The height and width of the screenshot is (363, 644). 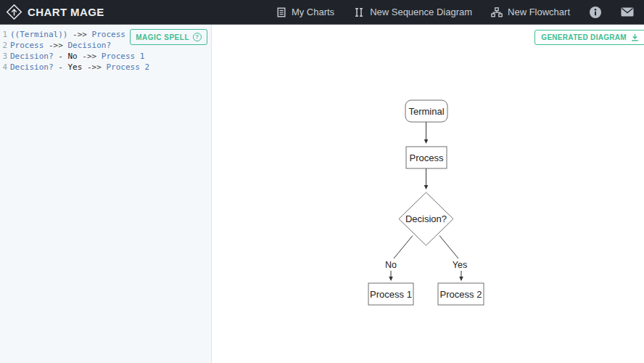 What do you see at coordinates (391, 295) in the screenshot?
I see `node-process1-label: Process 1` at bounding box center [391, 295].